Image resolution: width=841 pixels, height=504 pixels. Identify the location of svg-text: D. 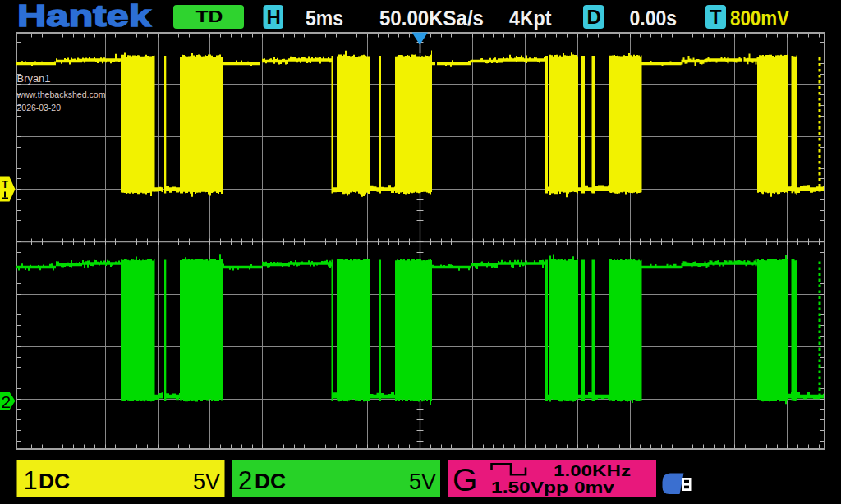
(595, 16).